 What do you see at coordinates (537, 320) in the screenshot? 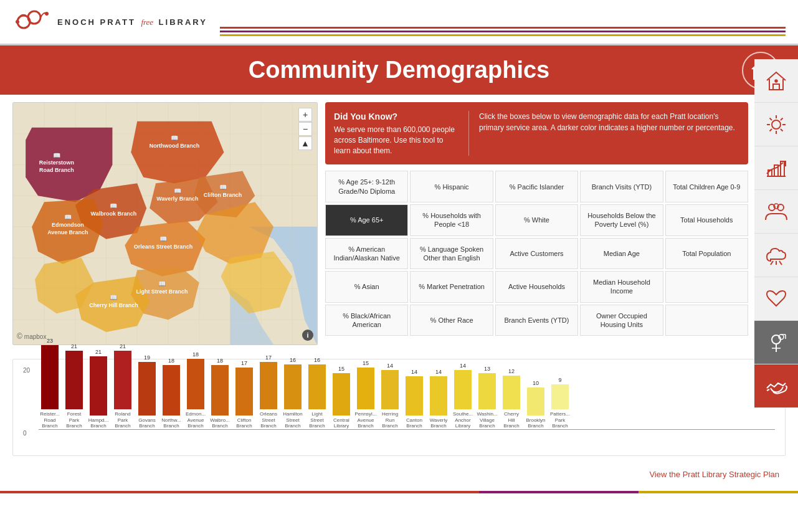
I see `demo-cell-branch_events: Branch Events (YTD)` at bounding box center [537, 320].